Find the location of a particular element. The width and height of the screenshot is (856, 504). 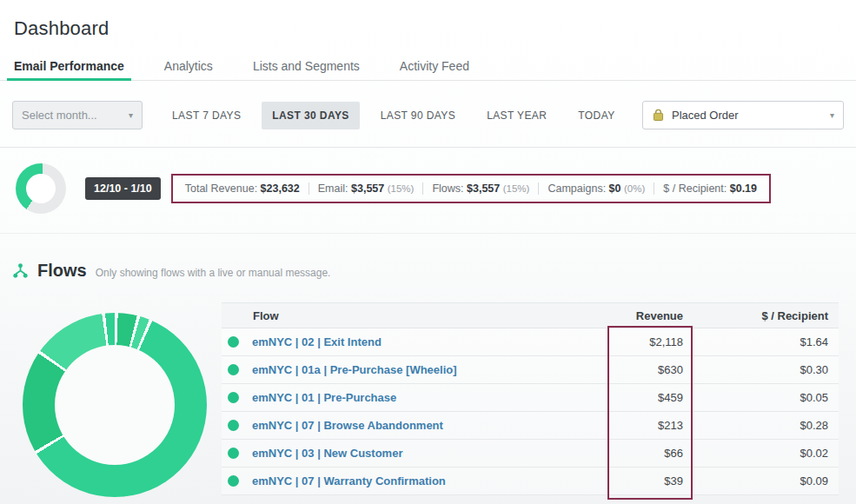

tab-bar: Email Performance Analytics Lists and Se… is located at coordinates (242, 66).